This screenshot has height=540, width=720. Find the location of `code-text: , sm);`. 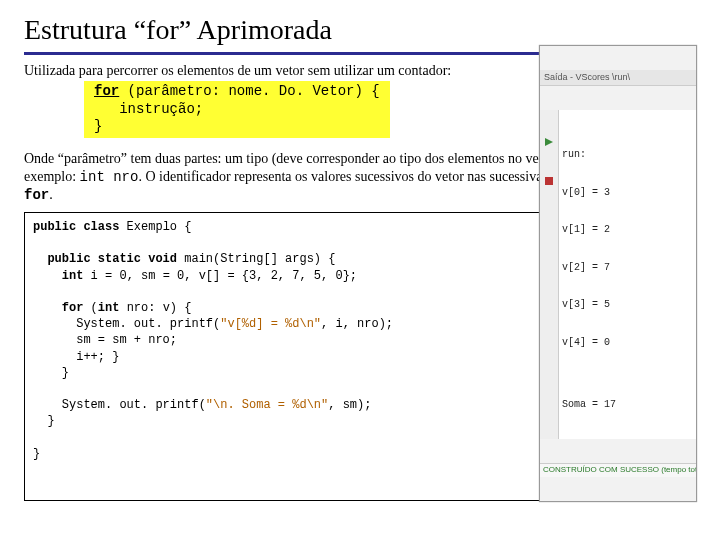

code-text: , sm); is located at coordinates (350, 405).